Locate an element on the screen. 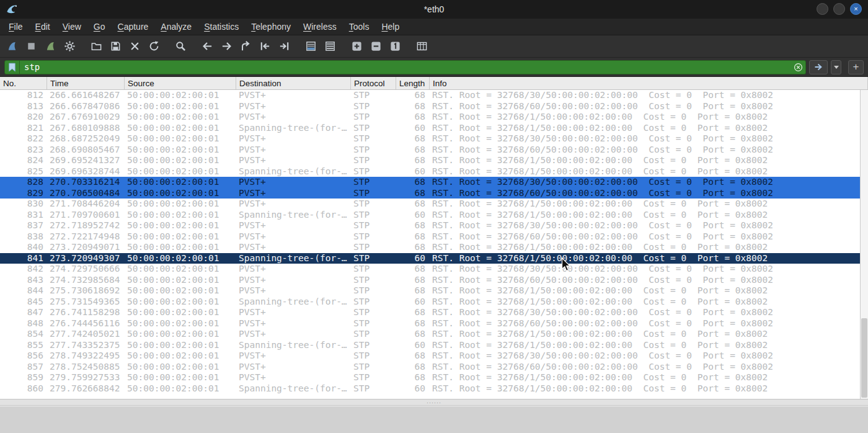 The height and width of the screenshot is (433, 868). add-filter-button: + is located at coordinates (856, 67).